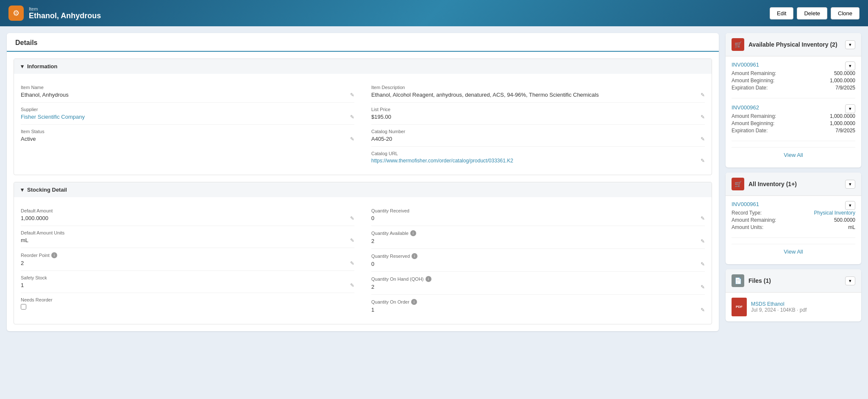 The width and height of the screenshot is (868, 399). Describe the element at coordinates (793, 204) in the screenshot. I see `all-inv-entry-1-link: INV000961` at that location.